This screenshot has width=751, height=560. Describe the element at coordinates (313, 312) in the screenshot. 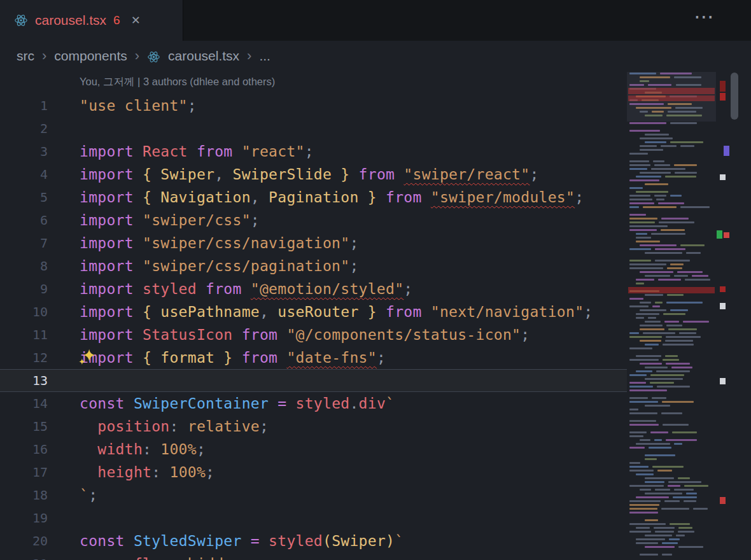

I see `code-line: 10import { usePathname, useRouter } from…` at that location.